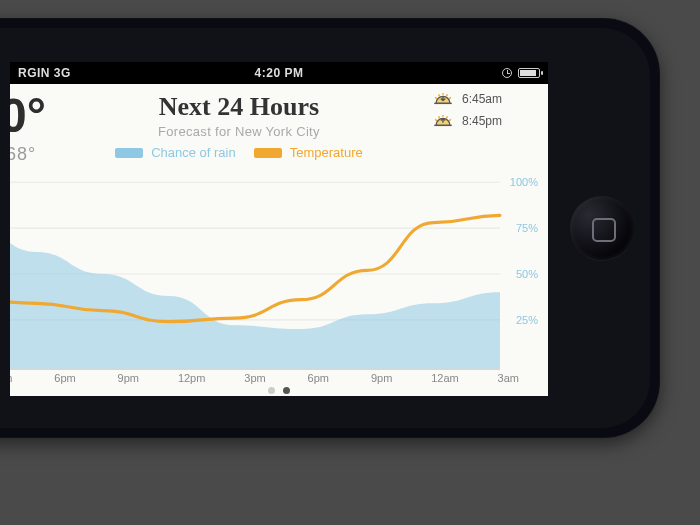 The height and width of the screenshot is (525, 700). I want to click on alarm-icon, so click(507, 73).